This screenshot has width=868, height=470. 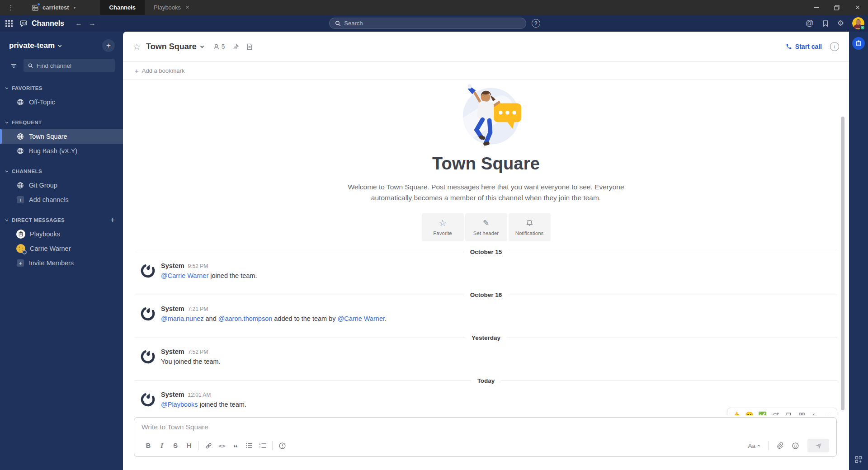 What do you see at coordinates (42, 102) in the screenshot?
I see `channel-label: Off-Topic` at bounding box center [42, 102].